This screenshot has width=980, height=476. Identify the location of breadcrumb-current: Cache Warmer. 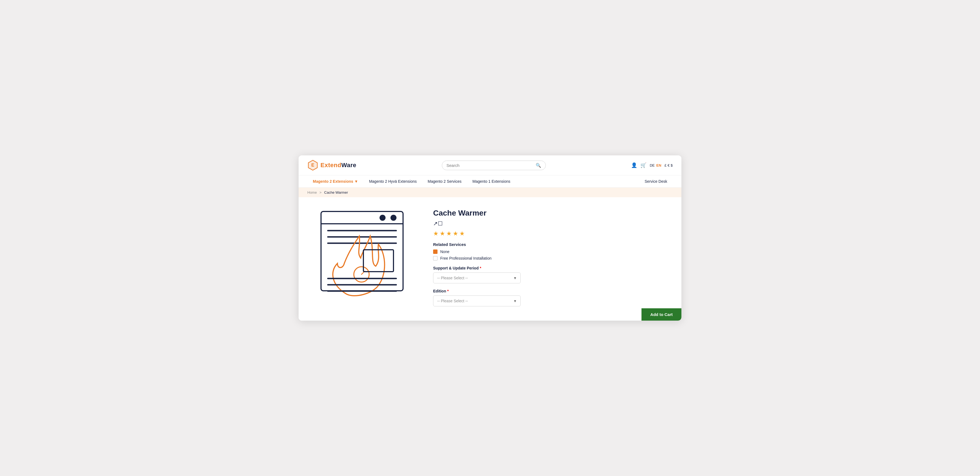
(336, 193).